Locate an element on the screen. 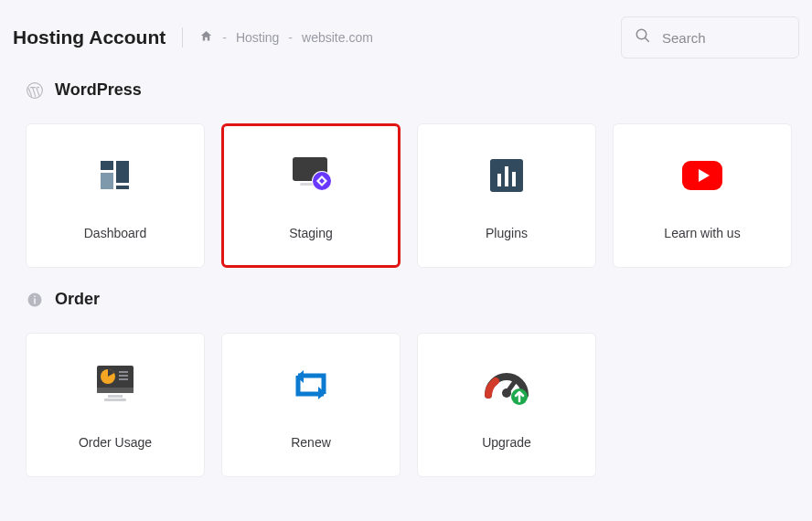 The height and width of the screenshot is (521, 812). card-dashboard-label: Dashboard is located at coordinates (115, 233).